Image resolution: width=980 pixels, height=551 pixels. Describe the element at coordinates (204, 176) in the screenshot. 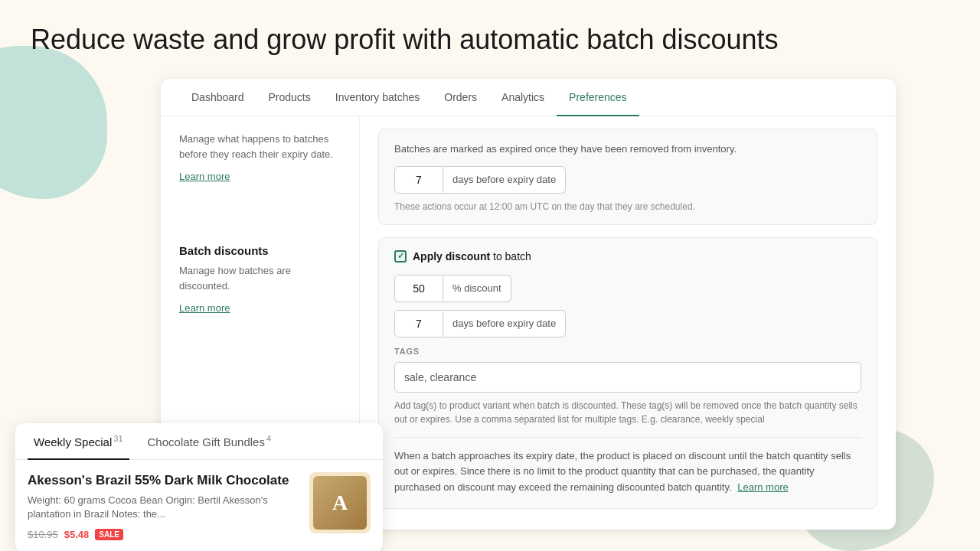

I see `expiry-learn-more-link: Learn more` at that location.